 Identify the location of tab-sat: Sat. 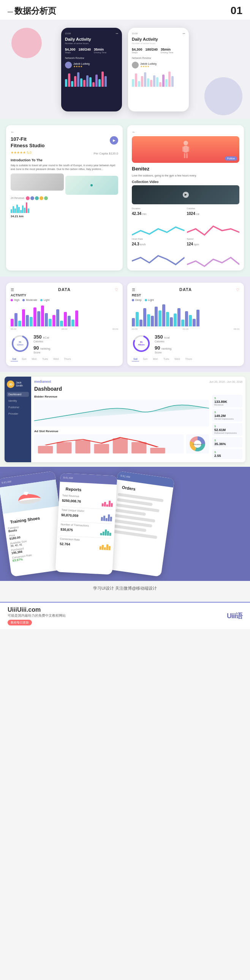
(14, 359).